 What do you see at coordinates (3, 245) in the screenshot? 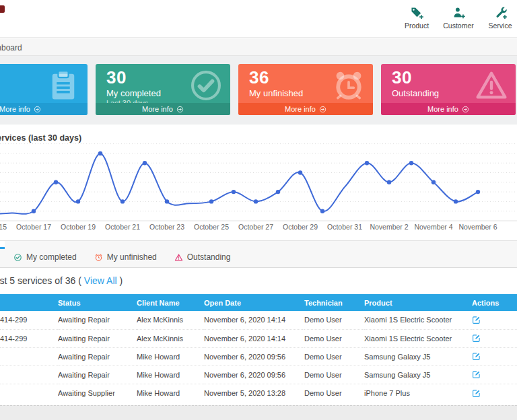
I see `active-tab-indicator` at bounding box center [3, 245].